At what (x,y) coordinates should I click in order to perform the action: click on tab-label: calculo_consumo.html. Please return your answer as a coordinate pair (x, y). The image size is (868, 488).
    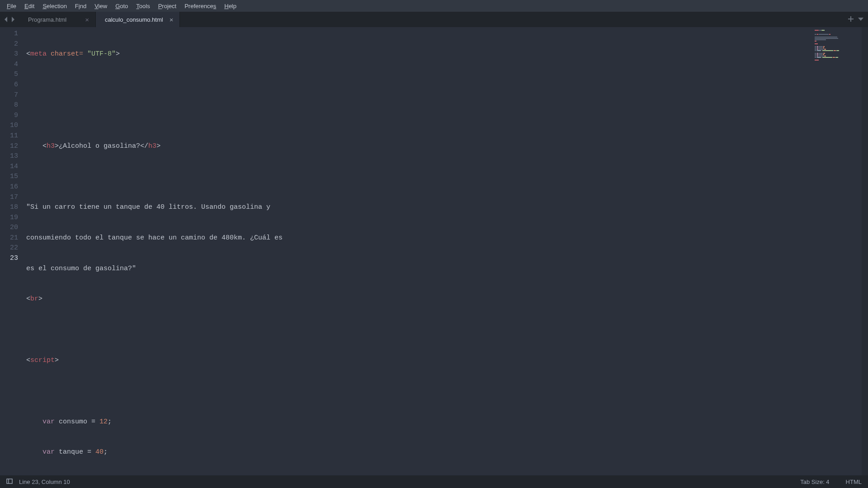
    Looking at the image, I should click on (134, 20).